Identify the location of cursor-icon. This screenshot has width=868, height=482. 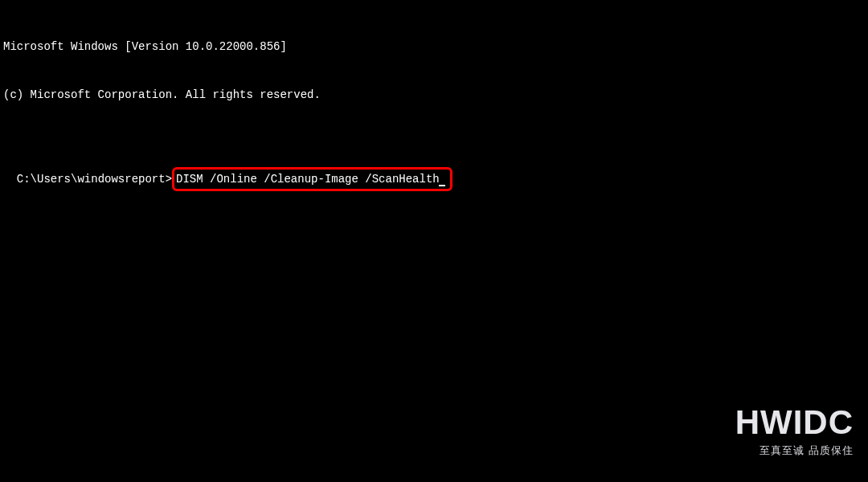
(442, 186).